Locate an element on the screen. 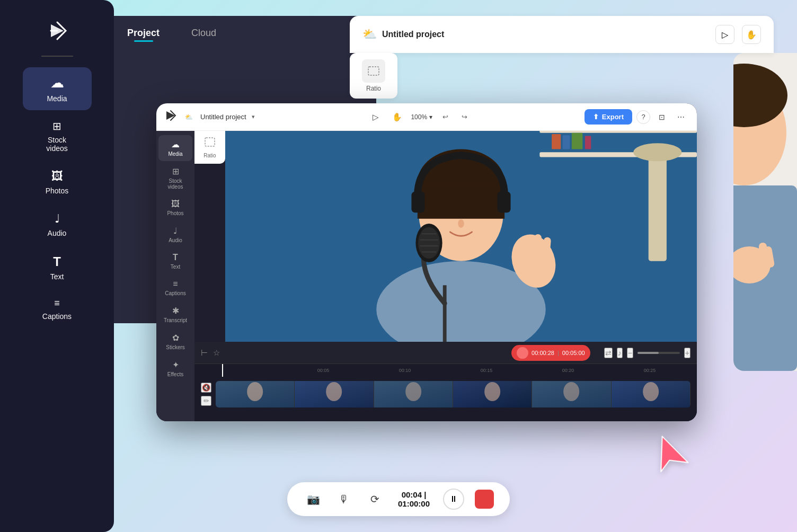 The height and width of the screenshot is (532, 797). timeline-tracks: 🔇 ✏ is located at coordinates (446, 394).